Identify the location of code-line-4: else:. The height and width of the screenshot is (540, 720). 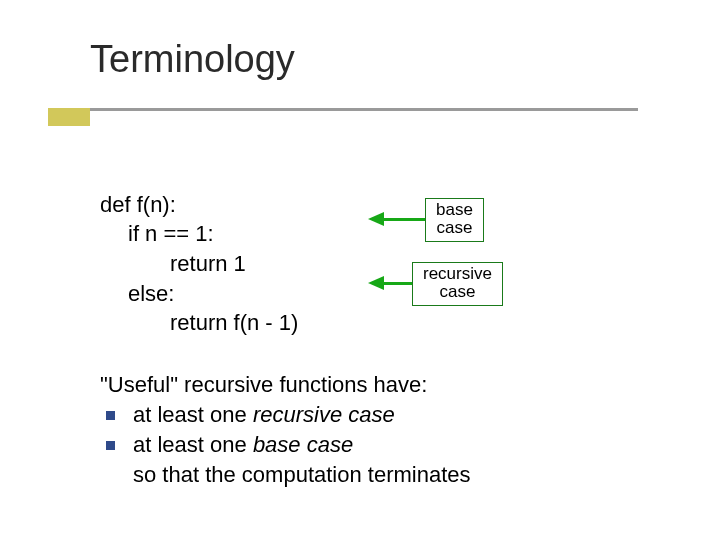
(137, 294).